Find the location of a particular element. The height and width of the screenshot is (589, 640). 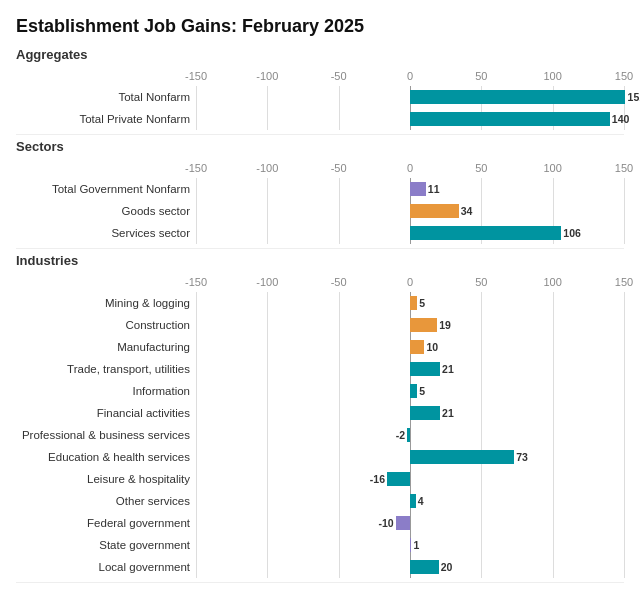

row-label: Information is located at coordinates (106, 391).